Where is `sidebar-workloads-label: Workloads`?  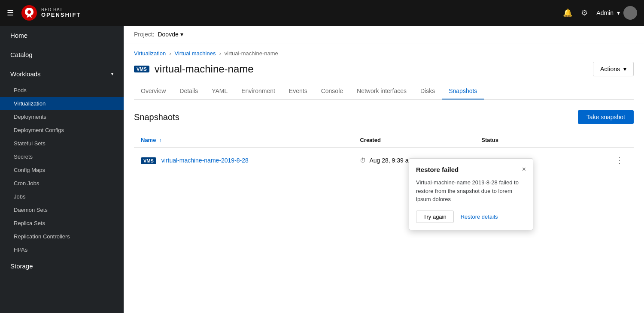 sidebar-workloads-label: Workloads is located at coordinates (26, 74).